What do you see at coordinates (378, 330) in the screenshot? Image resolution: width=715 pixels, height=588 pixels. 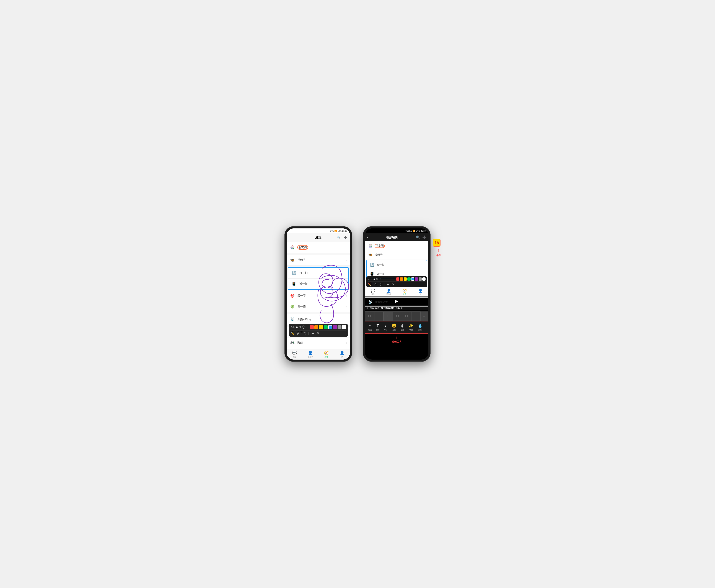 I see `ve-text-label: 文字` at bounding box center [378, 330].